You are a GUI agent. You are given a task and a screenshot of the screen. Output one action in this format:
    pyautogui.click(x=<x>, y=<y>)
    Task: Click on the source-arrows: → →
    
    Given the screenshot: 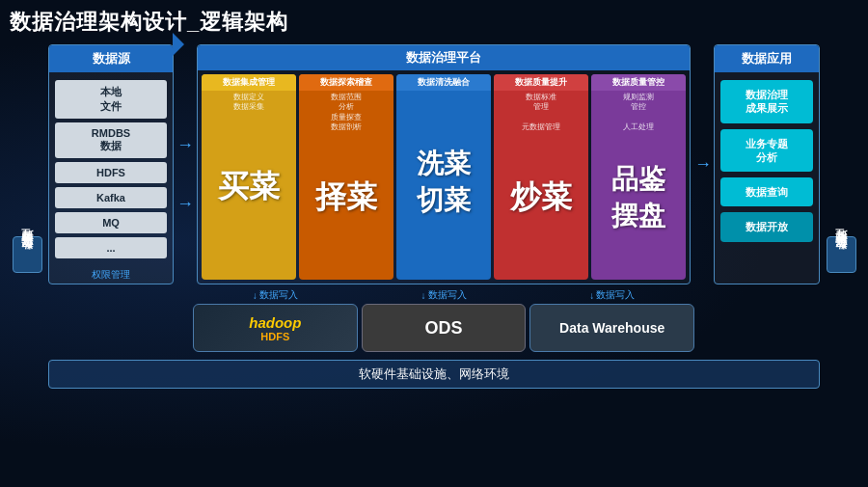 What is the action you would take?
    pyautogui.click(x=185, y=164)
    